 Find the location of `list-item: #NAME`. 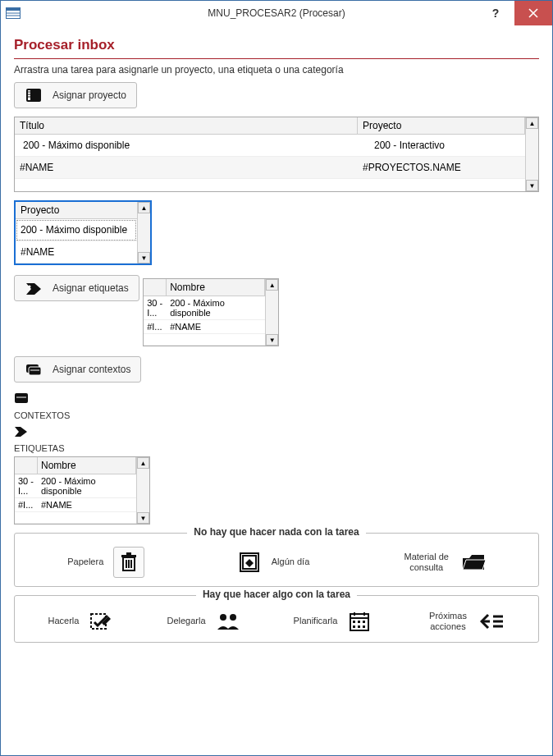

list-item: #NAME is located at coordinates (76, 253).